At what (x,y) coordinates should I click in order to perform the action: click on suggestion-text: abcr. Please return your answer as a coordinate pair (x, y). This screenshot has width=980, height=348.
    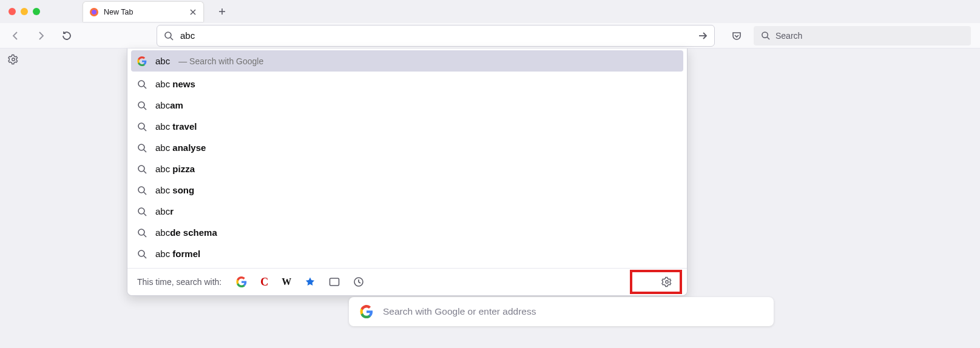
    Looking at the image, I should click on (164, 211).